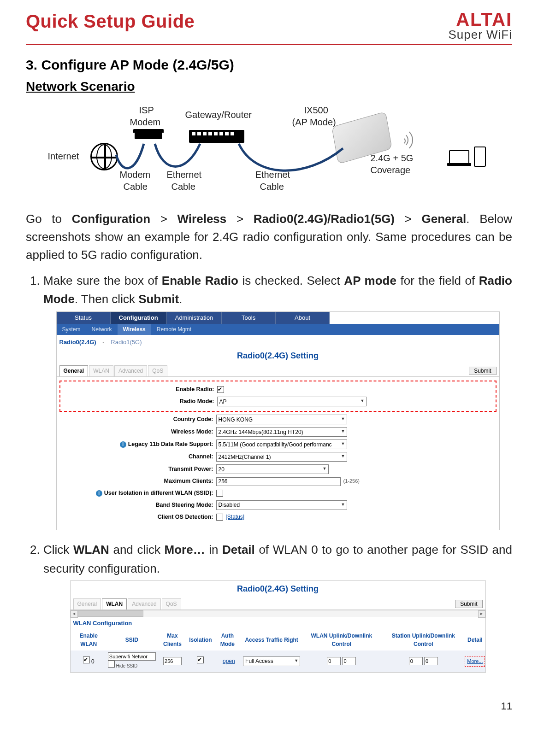 The width and height of the screenshot is (538, 756). I want to click on select-channel: 2412MHz(Channel 1), so click(282, 457).